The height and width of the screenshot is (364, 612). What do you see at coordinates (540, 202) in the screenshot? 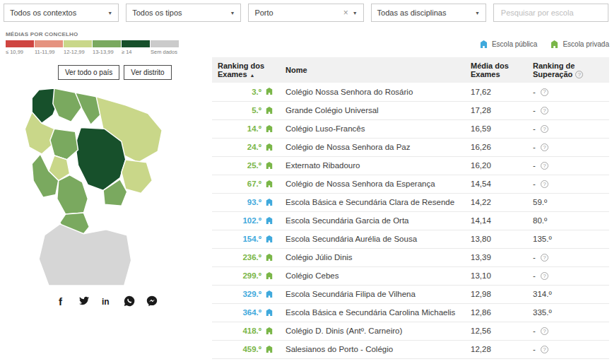
I see `superacao-rank-value: 59.º` at bounding box center [540, 202].